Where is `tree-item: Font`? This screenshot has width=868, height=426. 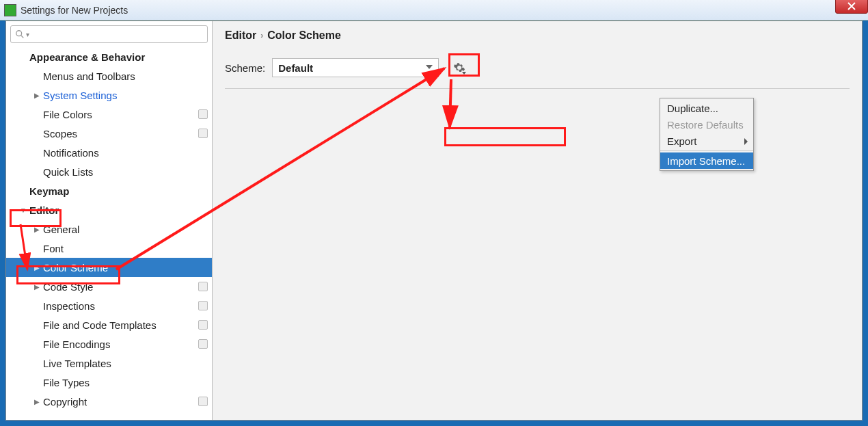 tree-item: Font is located at coordinates (109, 248).